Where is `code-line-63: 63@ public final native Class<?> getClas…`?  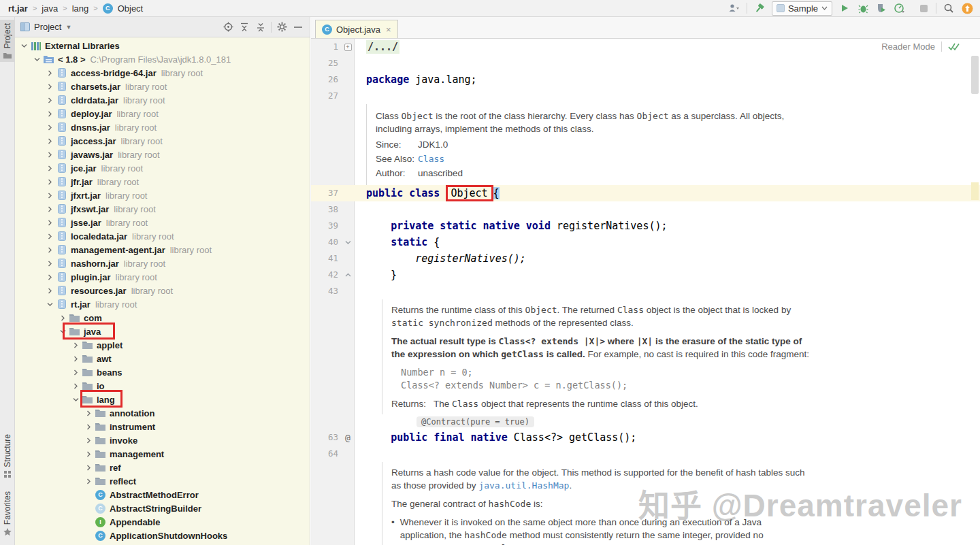
code-line-63: 63@ public final native Class<?> getClas… is located at coordinates (645, 437).